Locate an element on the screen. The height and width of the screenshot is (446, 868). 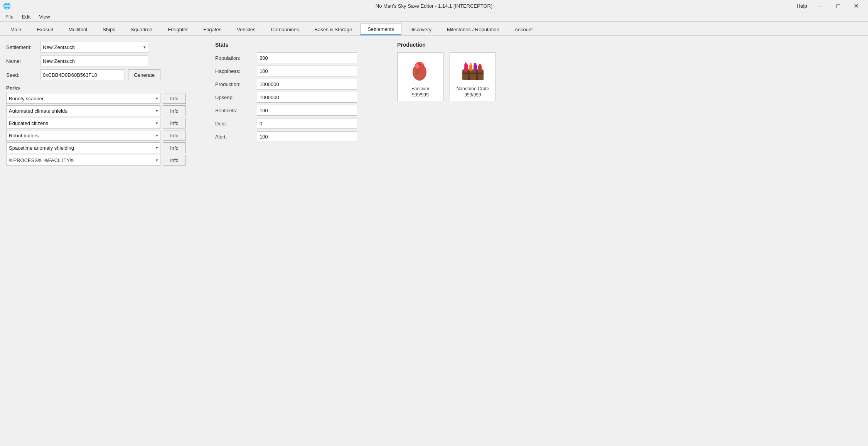
tab-settlements: Settlements is located at coordinates (381, 29).